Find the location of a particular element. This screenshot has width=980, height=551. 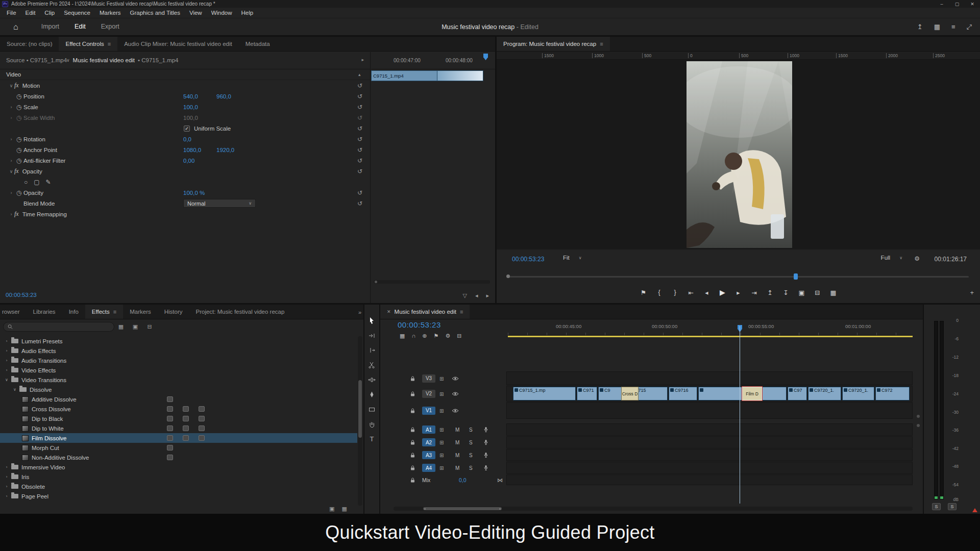

workspace-tab-import: Import is located at coordinates (50, 27).